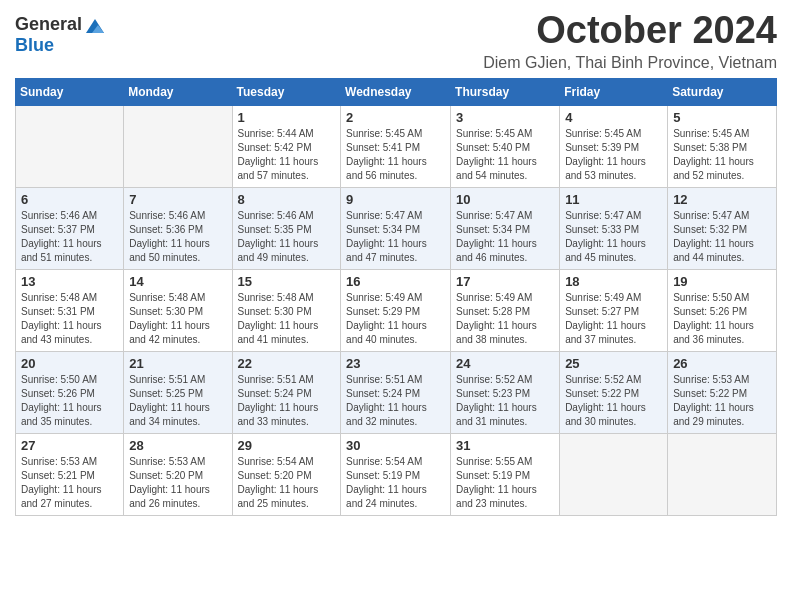  I want to click on calendar-day-empty, so click(614, 474).